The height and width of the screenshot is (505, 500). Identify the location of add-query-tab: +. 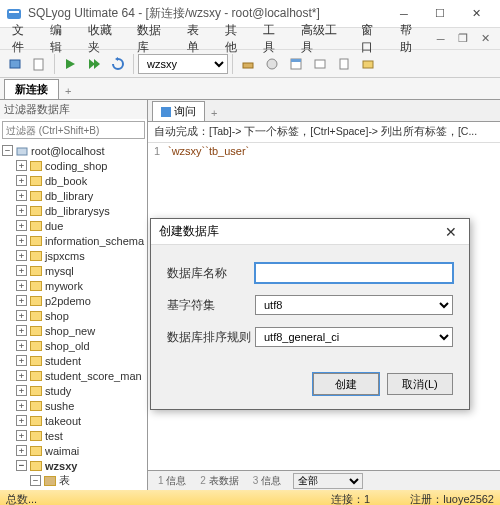
(214, 113).